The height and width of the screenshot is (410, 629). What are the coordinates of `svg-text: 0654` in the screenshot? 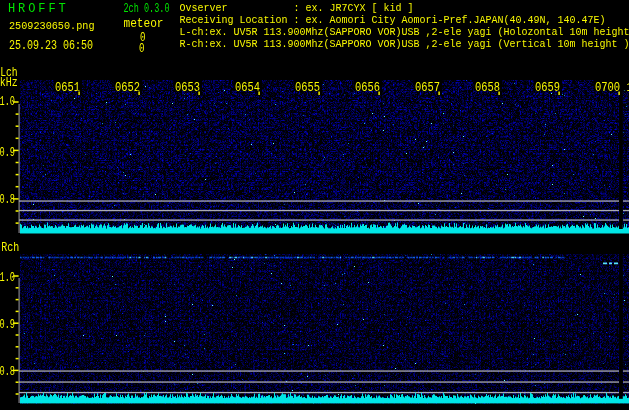 It's located at (248, 88).